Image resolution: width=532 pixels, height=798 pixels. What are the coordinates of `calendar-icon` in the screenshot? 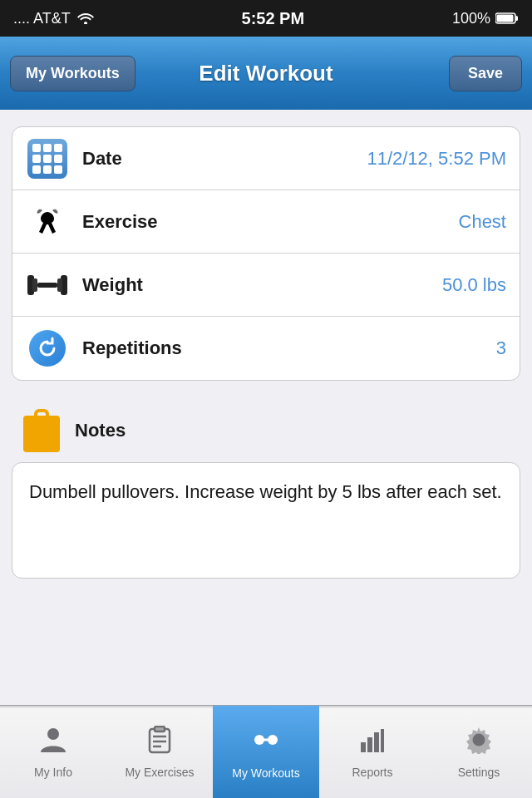 It's located at (47, 159).